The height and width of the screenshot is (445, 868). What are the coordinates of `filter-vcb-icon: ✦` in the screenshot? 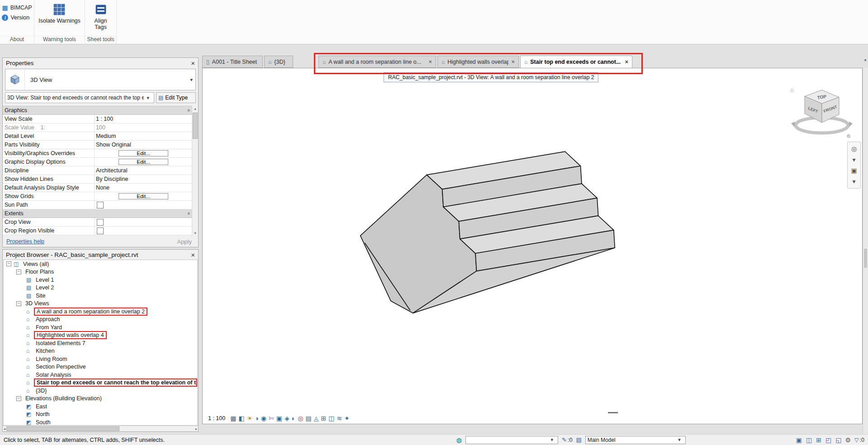 It's located at (347, 418).